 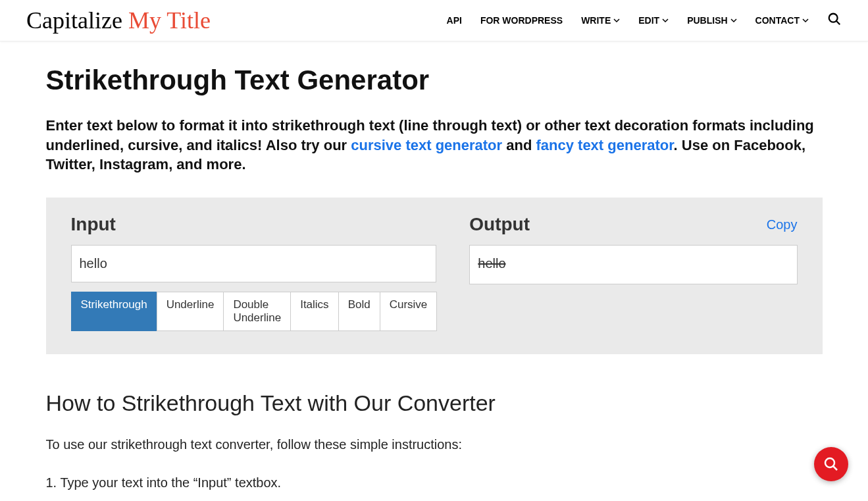 What do you see at coordinates (649, 20) in the screenshot?
I see `nav-label: EDIT` at bounding box center [649, 20].